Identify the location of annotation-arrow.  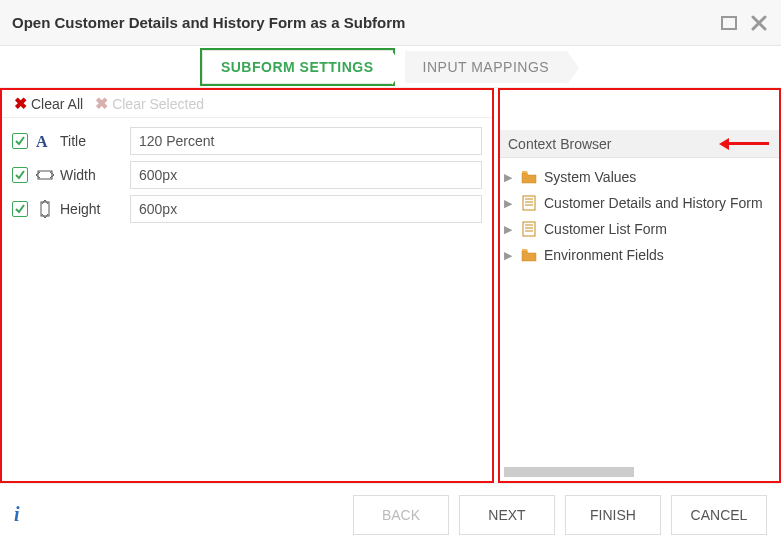
(744, 144).